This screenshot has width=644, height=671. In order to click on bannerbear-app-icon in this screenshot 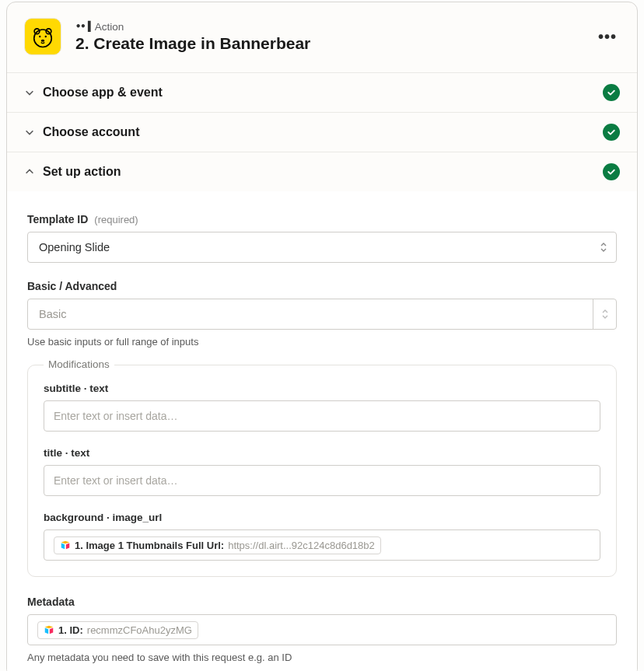, I will do `click(43, 37)`.